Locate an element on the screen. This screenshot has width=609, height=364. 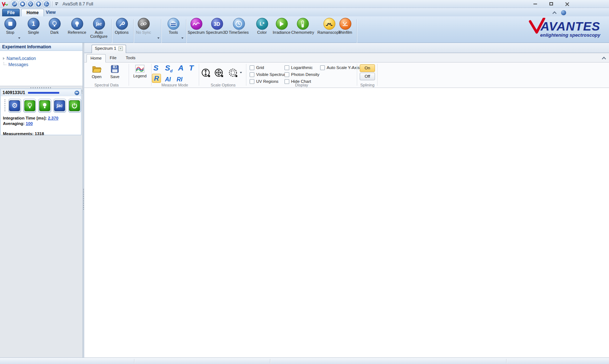
tab-view: View is located at coordinates (51, 12).